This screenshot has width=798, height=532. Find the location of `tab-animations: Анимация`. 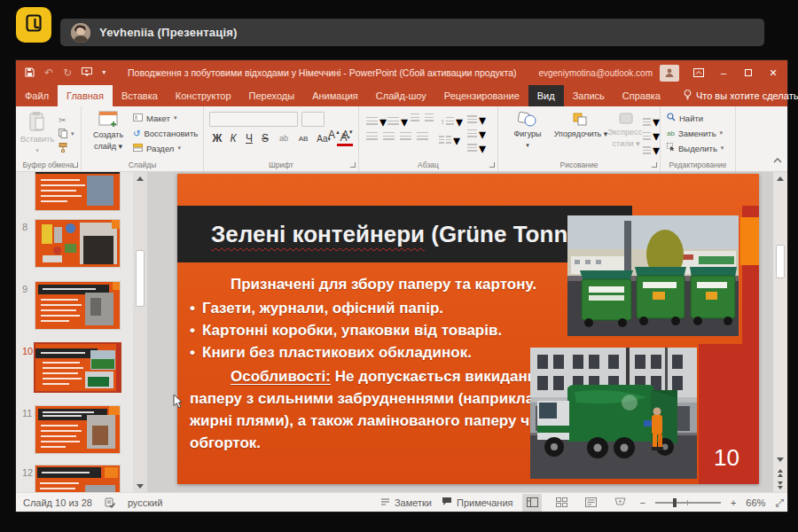

tab-animations: Анимация is located at coordinates (335, 96).